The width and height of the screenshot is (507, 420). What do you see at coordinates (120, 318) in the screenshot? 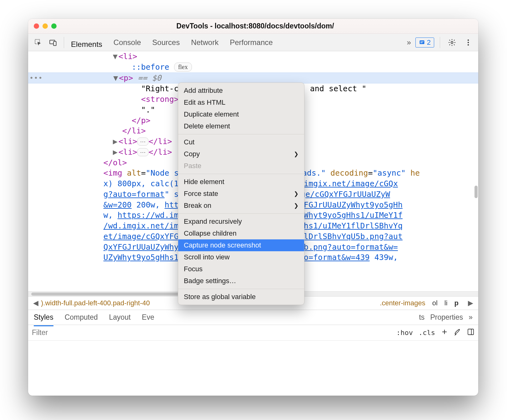
I see `tab-layout: Layout` at bounding box center [120, 318].